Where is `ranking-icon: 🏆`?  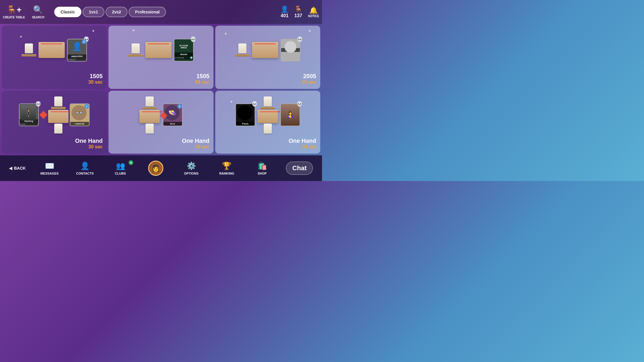
ranking-icon: 🏆 is located at coordinates (227, 166).